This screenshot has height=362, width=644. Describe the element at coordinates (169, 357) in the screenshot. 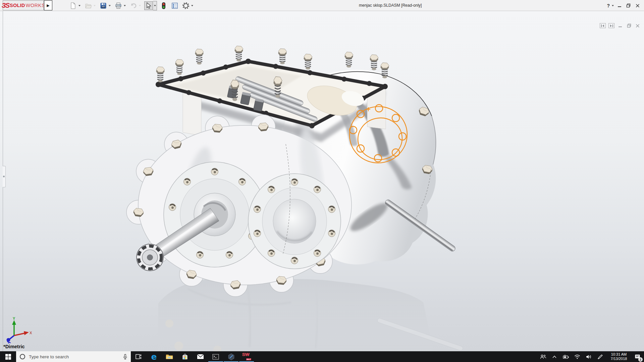

I see `file-explorer-icon` at that location.